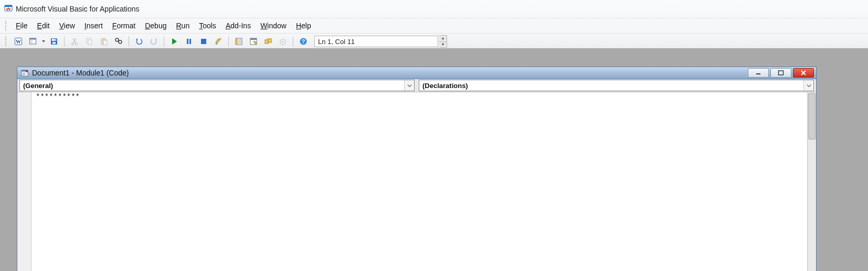 This screenshot has height=271, width=868. What do you see at coordinates (139, 41) in the screenshot?
I see `undo-icon` at bounding box center [139, 41].